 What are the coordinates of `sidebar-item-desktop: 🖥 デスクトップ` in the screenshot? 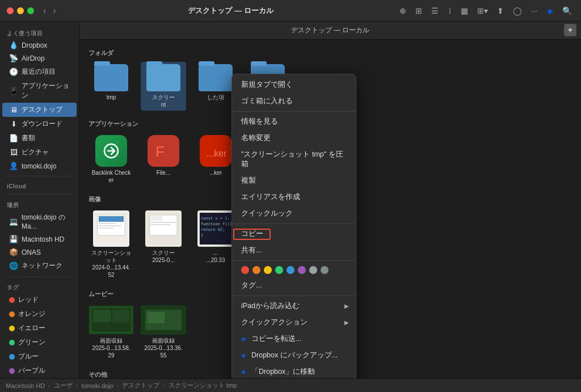 It's located at (40, 110).